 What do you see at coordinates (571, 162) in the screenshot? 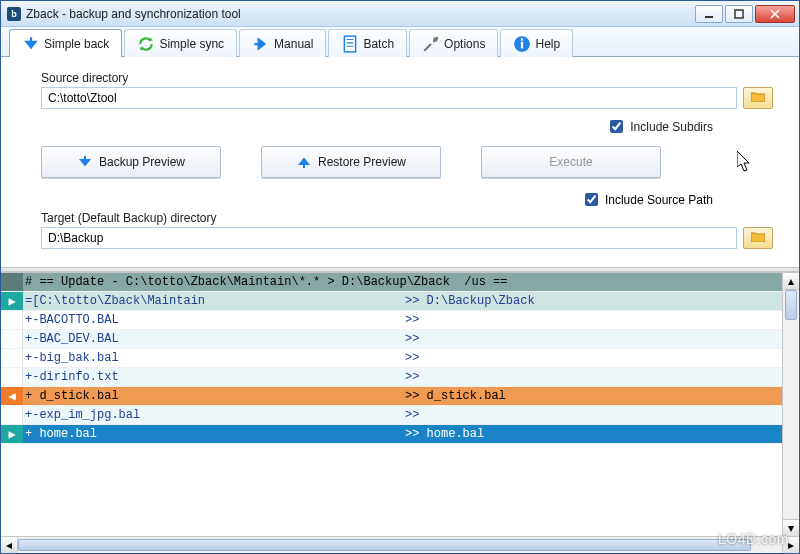
I see `execute-button: Execute` at bounding box center [571, 162].